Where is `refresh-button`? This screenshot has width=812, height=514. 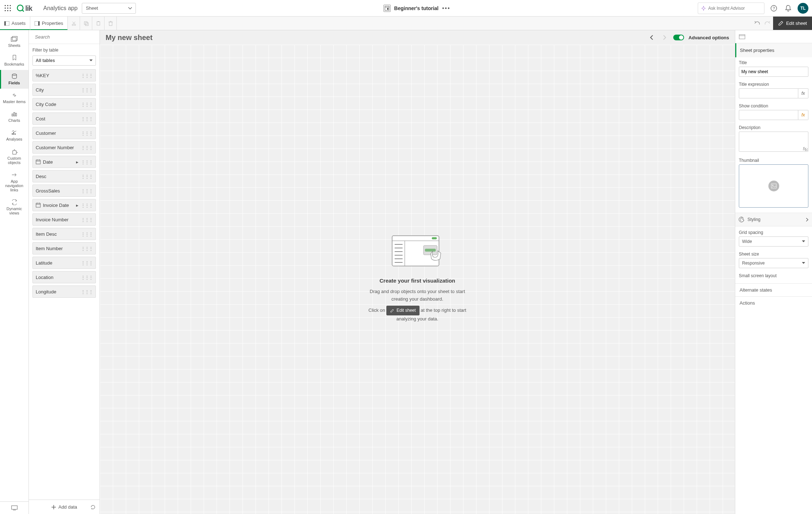 refresh-button is located at coordinates (93, 507).